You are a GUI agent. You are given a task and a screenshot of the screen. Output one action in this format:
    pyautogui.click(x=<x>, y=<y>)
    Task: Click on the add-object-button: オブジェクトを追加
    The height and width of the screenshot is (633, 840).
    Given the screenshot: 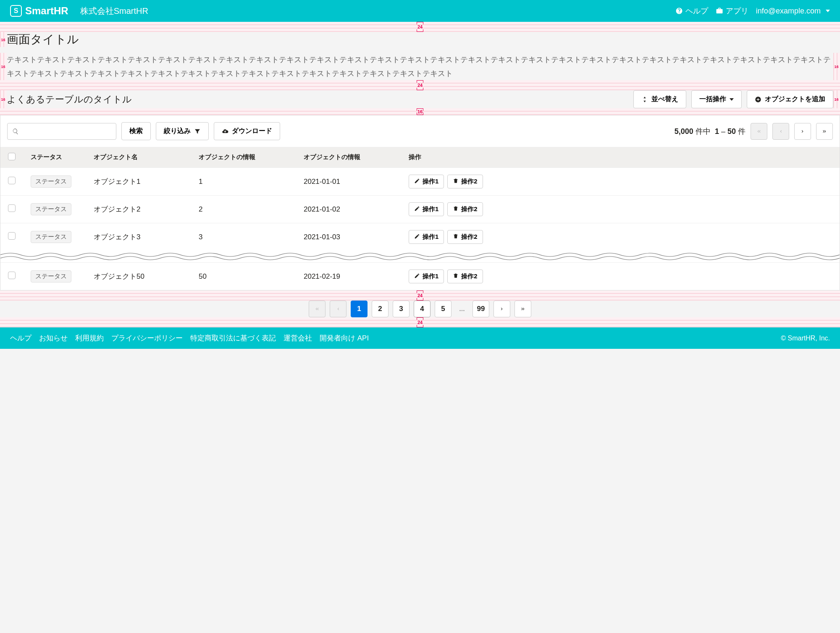 What is the action you would take?
    pyautogui.click(x=790, y=99)
    